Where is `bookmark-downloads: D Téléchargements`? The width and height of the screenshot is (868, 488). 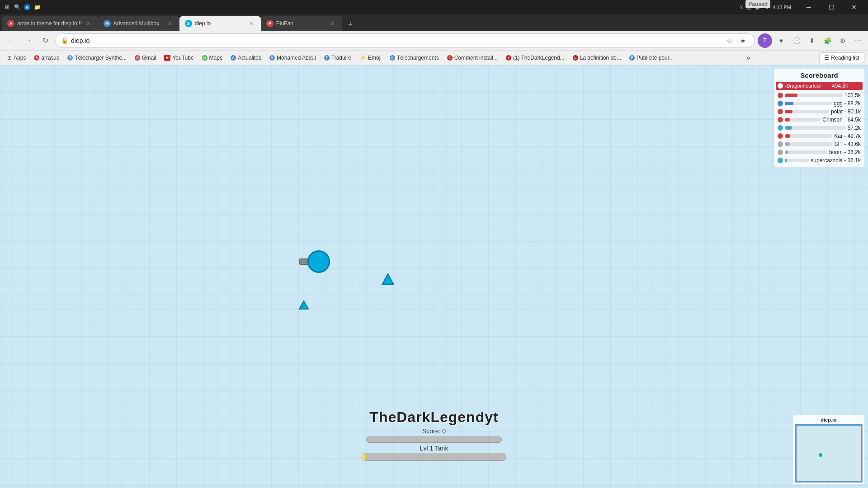 bookmark-downloads: D Téléchargements is located at coordinates (414, 58).